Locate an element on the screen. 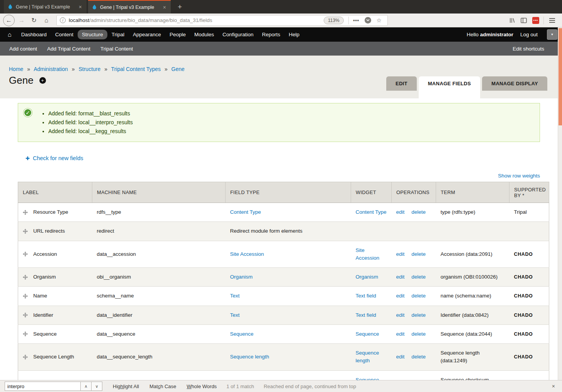 The image size is (562, 392). find-input is located at coordinates (42, 386).